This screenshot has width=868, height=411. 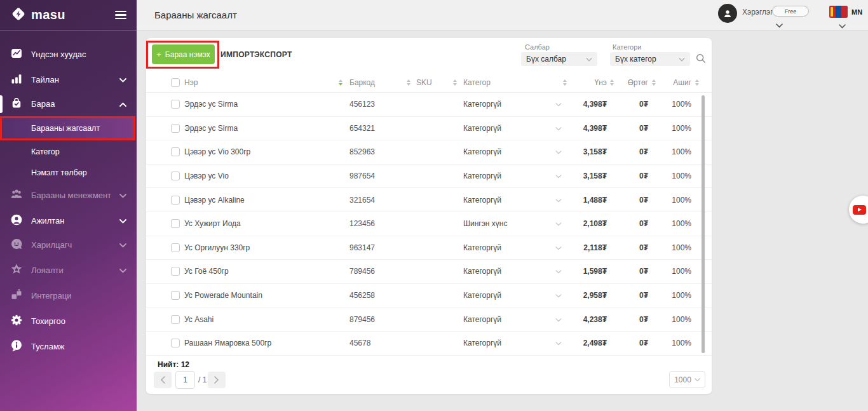 What do you see at coordinates (559, 59) in the screenshot?
I see `branch-filter-select: Бүх салбар` at bounding box center [559, 59].